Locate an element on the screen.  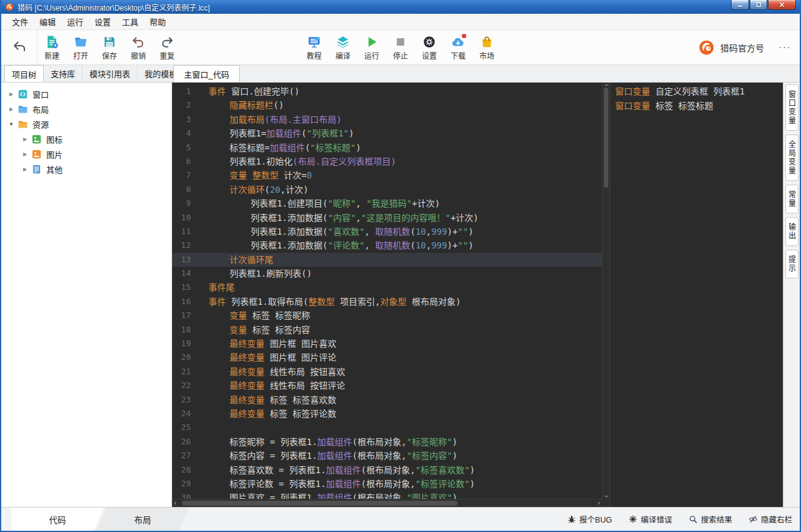
code-line: 1事件 窗口.创建完毕() is located at coordinates (387, 91).